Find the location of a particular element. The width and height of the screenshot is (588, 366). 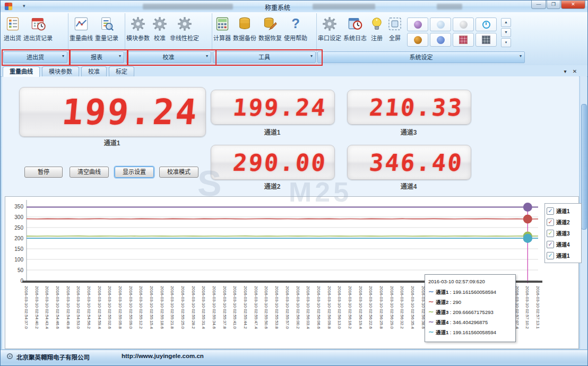

purple-orb-icon is located at coordinates (418, 24).